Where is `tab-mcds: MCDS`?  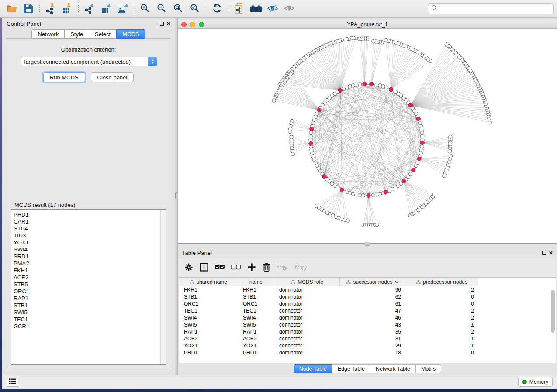
tab-mcds: MCDS is located at coordinates (131, 34).